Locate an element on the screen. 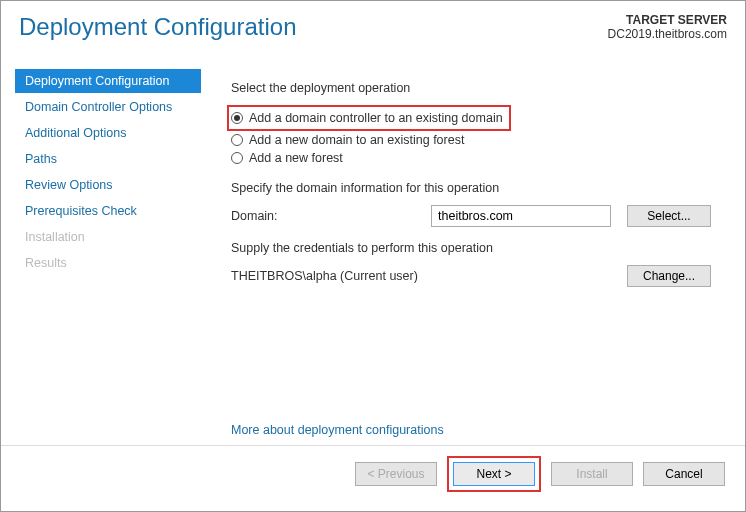 The width and height of the screenshot is (746, 512). wizard-header: Deployment Configuration TARGET SERVER D… is located at coordinates (373, 33).